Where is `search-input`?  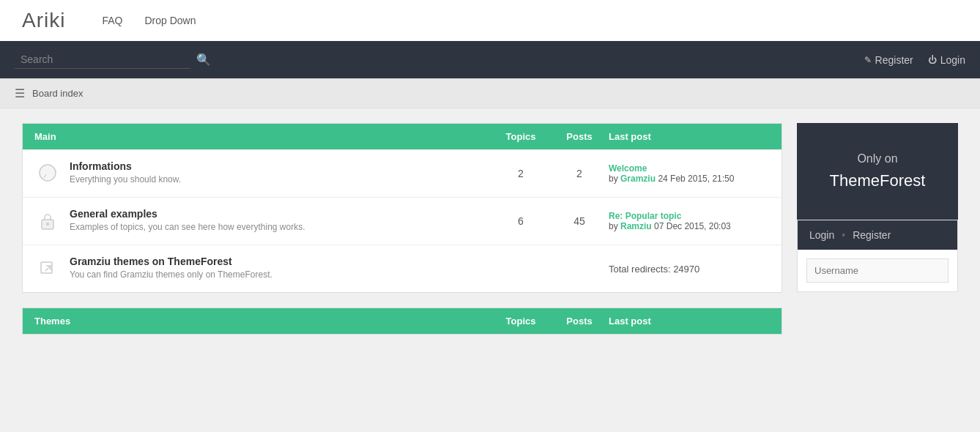
search-input is located at coordinates (103, 60).